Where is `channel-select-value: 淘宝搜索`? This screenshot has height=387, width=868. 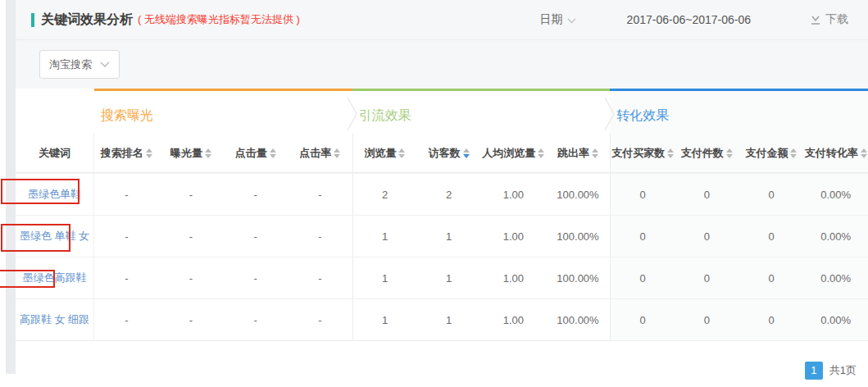 channel-select-value: 淘宝搜索 is located at coordinates (70, 65).